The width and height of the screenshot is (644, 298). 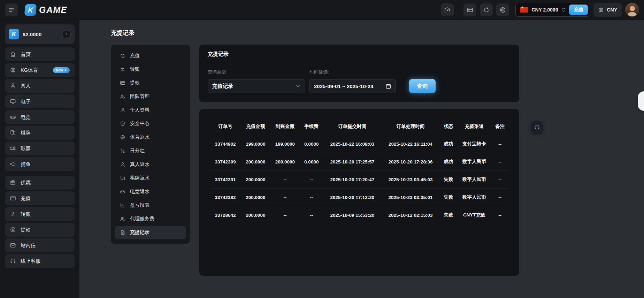 What do you see at coordinates (352, 180) in the screenshot?
I see `table-cell: 2025-10-20 17:20:47` at bounding box center [352, 180].